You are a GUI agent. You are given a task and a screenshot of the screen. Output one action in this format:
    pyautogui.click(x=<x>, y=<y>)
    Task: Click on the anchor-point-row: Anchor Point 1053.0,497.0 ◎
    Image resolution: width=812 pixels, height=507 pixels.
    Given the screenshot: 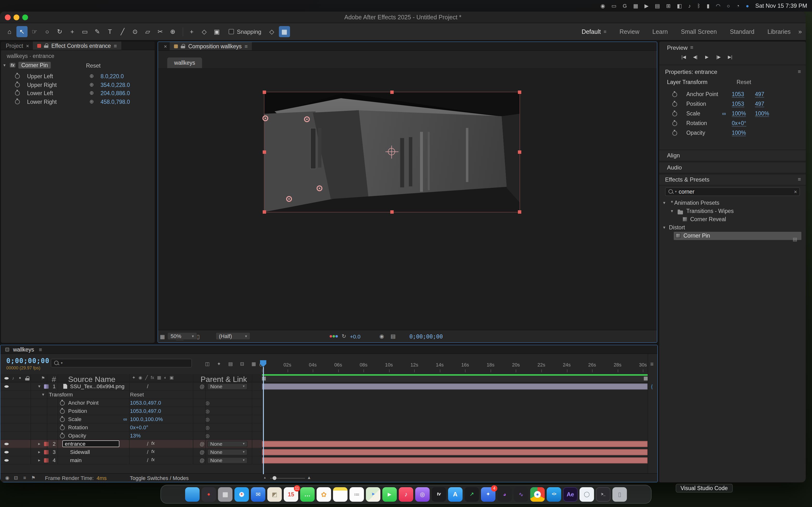 What is the action you would take?
    pyautogui.click(x=131, y=403)
    